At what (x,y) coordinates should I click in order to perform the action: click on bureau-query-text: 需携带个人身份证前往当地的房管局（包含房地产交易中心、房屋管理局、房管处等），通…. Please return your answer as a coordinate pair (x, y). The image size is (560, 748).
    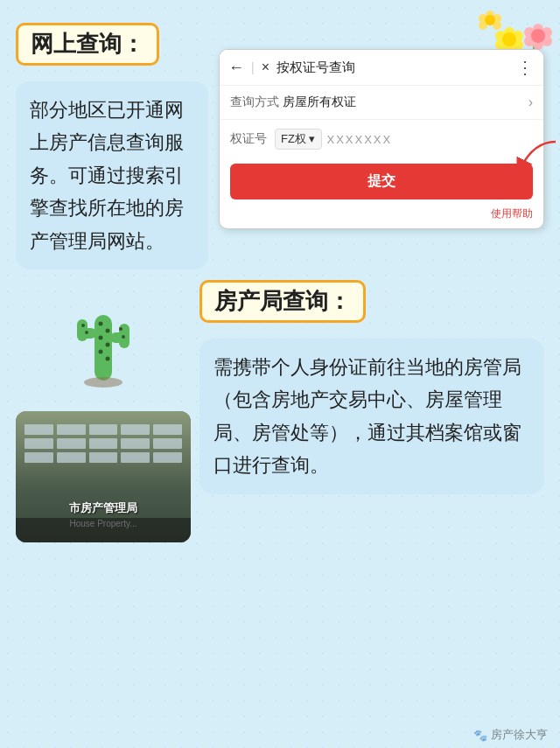
    Looking at the image, I should click on (372, 416).